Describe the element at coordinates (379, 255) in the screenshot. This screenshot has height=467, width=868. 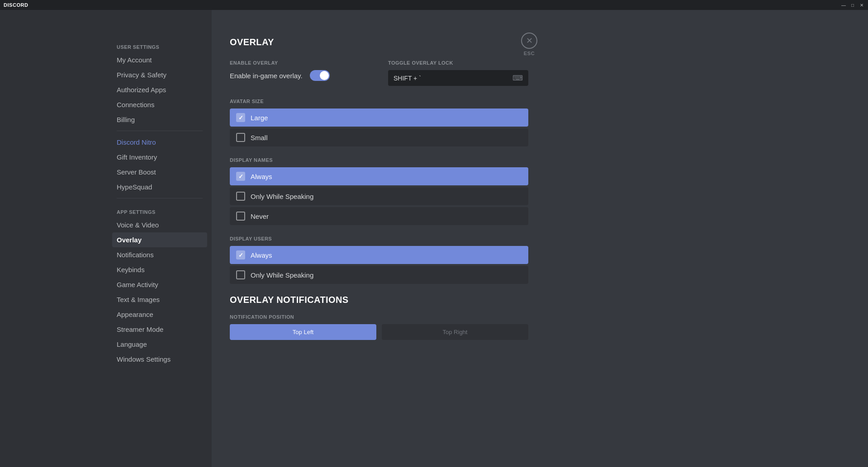
I see `display-users-always: ✓ Always` at that location.